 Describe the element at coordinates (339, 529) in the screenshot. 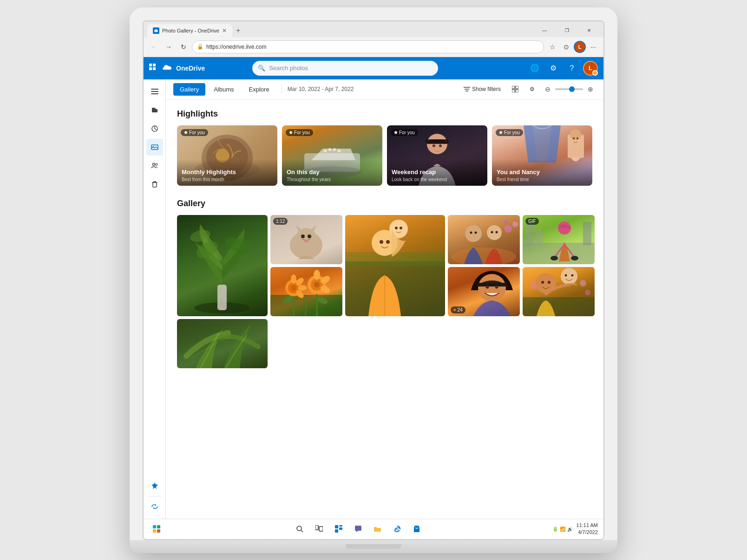

I see `taskbar-widgets` at that location.